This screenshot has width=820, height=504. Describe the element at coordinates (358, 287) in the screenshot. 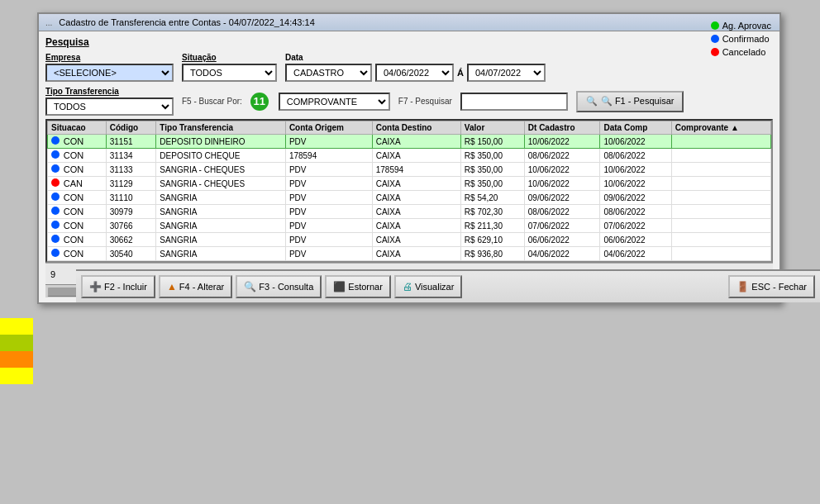

I see `estornar-button: ⬛ Estornar` at that location.